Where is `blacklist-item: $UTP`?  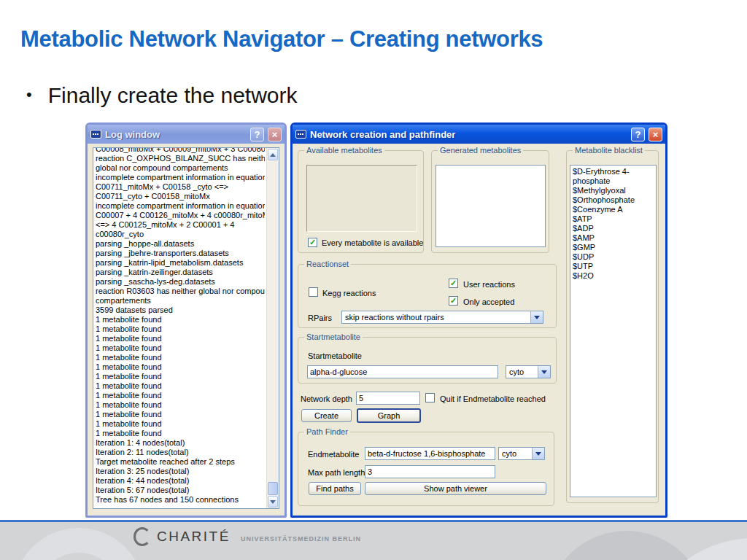
blacklist-item: $UTP is located at coordinates (613, 267).